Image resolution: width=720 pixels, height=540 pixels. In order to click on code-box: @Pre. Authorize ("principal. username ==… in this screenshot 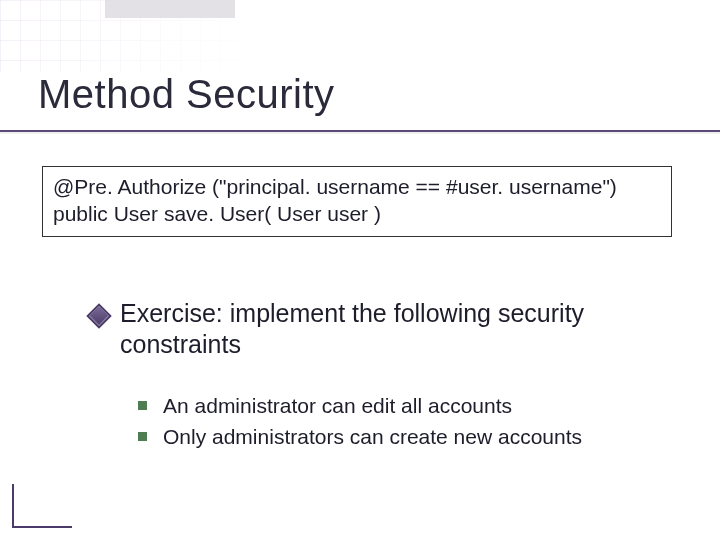, I will do `click(357, 202)`.